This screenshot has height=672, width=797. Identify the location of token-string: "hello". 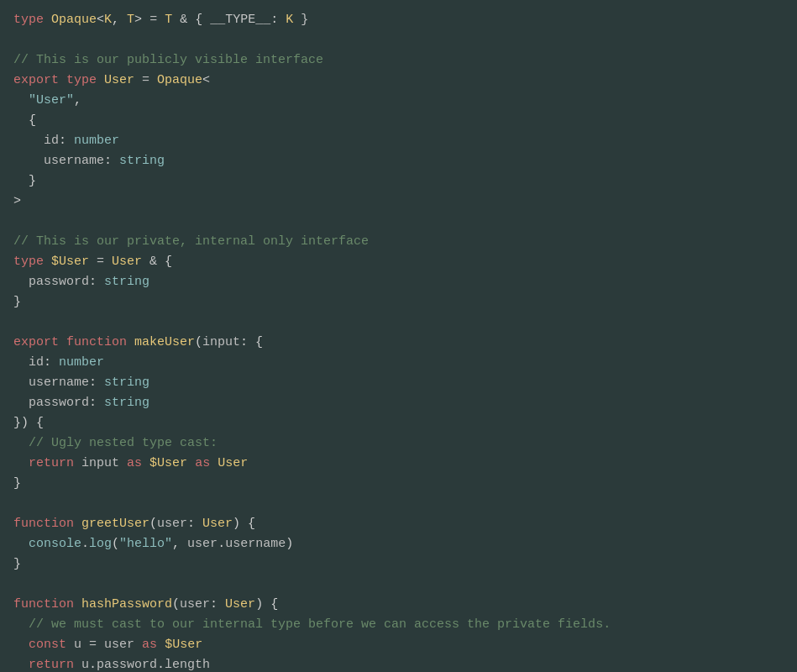
(146, 544).